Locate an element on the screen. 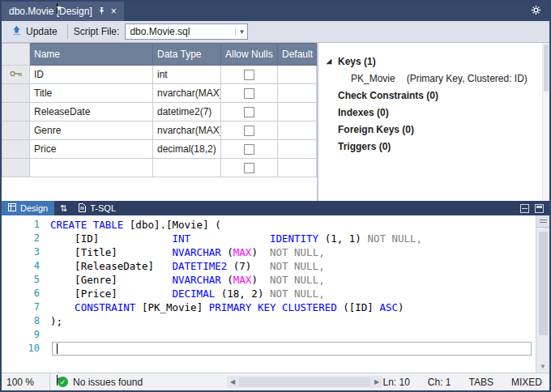 This screenshot has width=551, height=392. grid-row: Pricedecimal(18,2) is located at coordinates (160, 149).